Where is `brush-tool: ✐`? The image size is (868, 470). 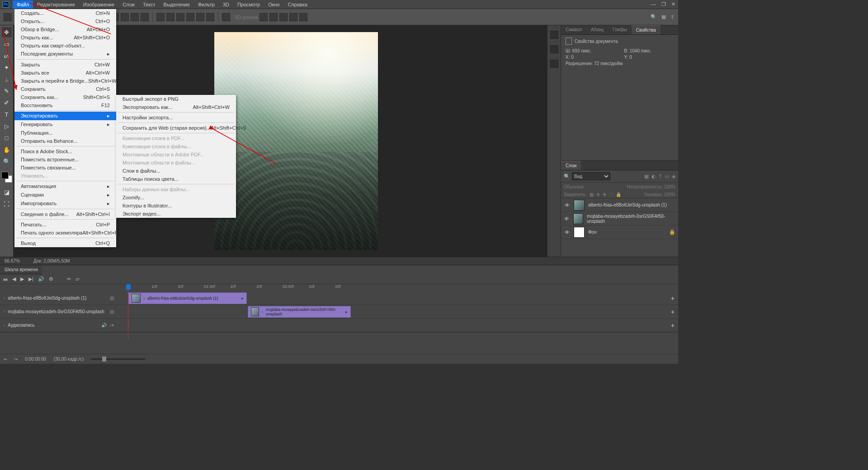
brush-tool: ✐ is located at coordinates (7, 103).